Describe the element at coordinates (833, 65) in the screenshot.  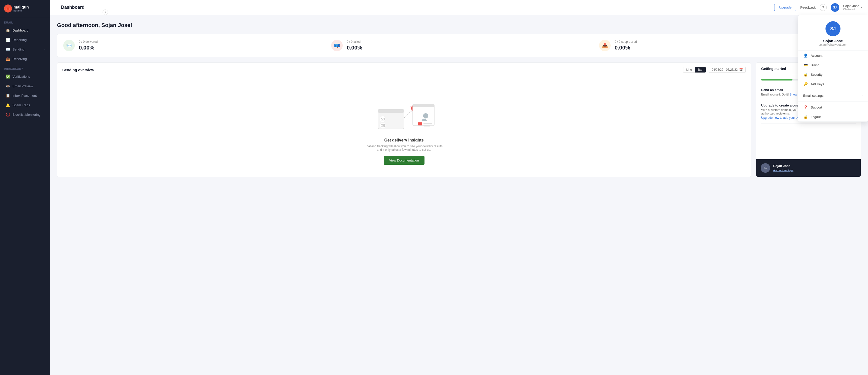
I see `dropdown-billing-item: 💳 Billing` at that location.